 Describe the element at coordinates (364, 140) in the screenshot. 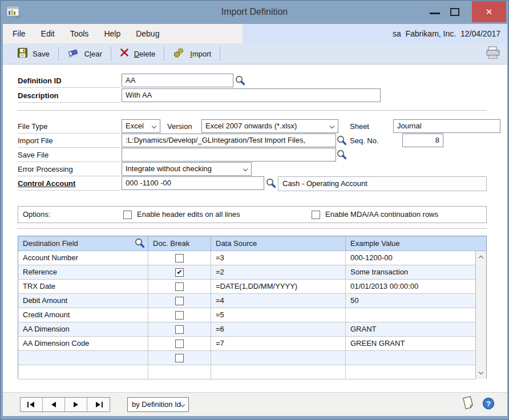

I see `seq-no-label: Seq. No.` at that location.